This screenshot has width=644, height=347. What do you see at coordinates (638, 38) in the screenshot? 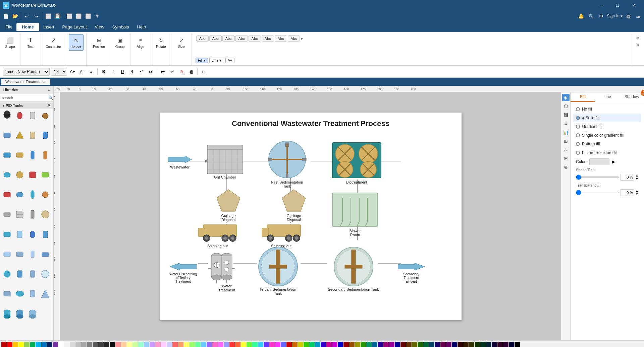
I see `ribbon-r1: ⊞` at bounding box center [638, 38].